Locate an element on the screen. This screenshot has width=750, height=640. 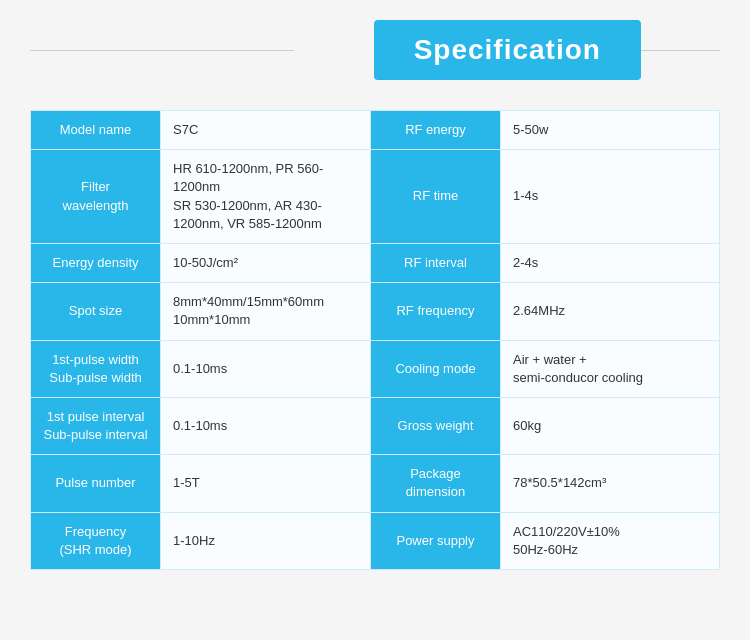
right-label-cell: RF frequency is located at coordinates (436, 312).